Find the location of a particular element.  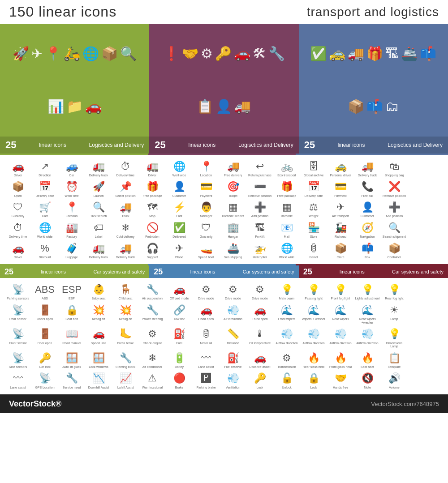

icon-label: Distance is located at coordinates (233, 343).